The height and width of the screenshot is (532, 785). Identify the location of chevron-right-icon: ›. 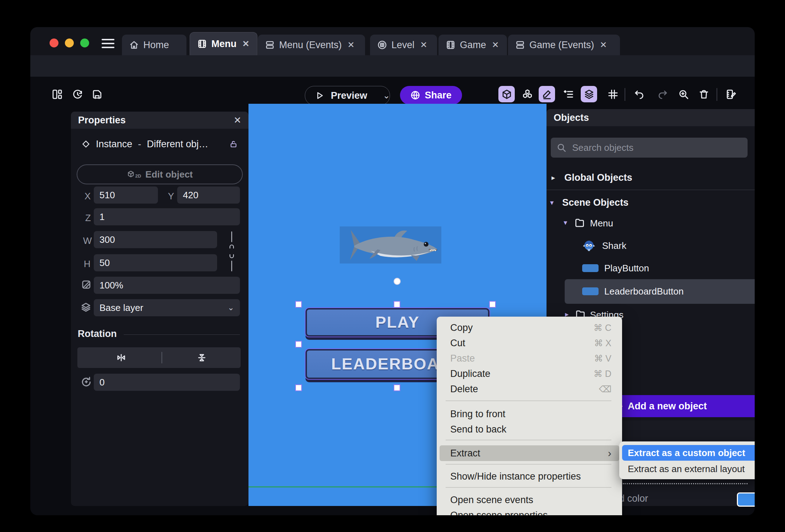
(610, 453).